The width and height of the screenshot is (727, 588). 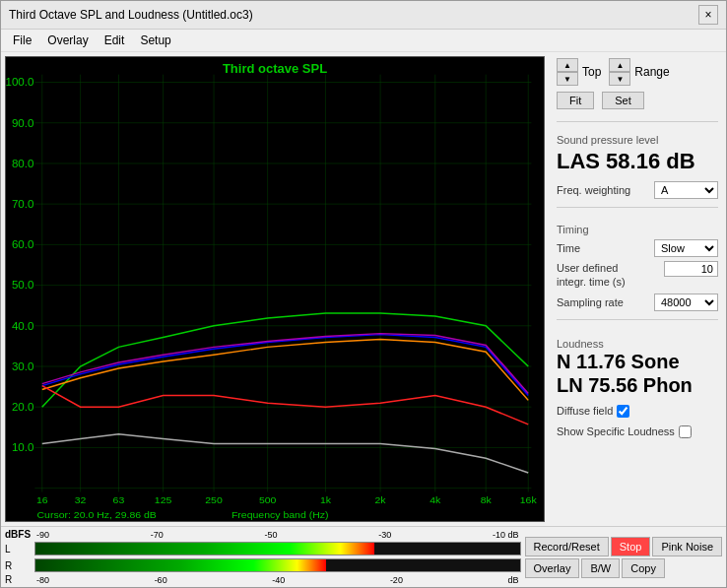 What do you see at coordinates (23, 448) in the screenshot?
I see `svg-text: 10.0` at bounding box center [23, 448].